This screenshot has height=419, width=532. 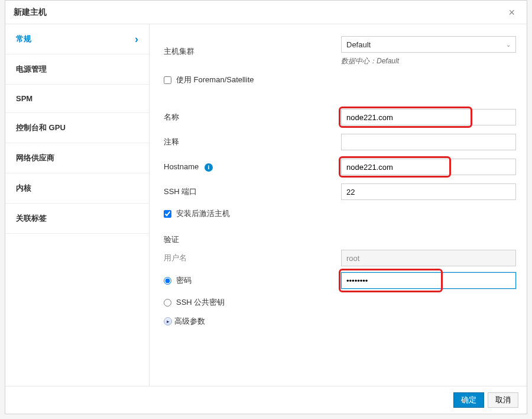 I want to click on expand-icon: ▸, so click(x=168, y=321).